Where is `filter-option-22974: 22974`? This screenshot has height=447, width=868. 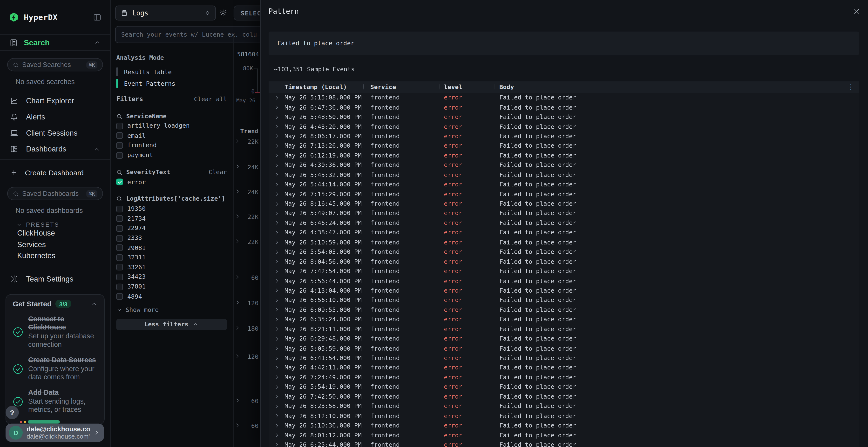 filter-option-22974: 22974 is located at coordinates (172, 228).